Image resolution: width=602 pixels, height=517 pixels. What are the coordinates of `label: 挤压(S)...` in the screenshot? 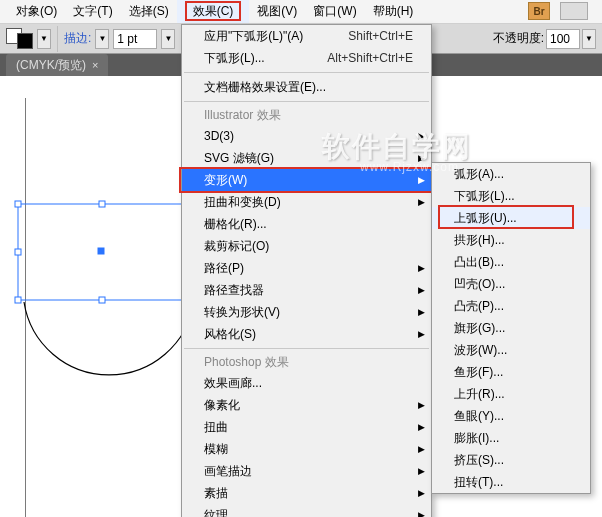 It's located at (479, 460).